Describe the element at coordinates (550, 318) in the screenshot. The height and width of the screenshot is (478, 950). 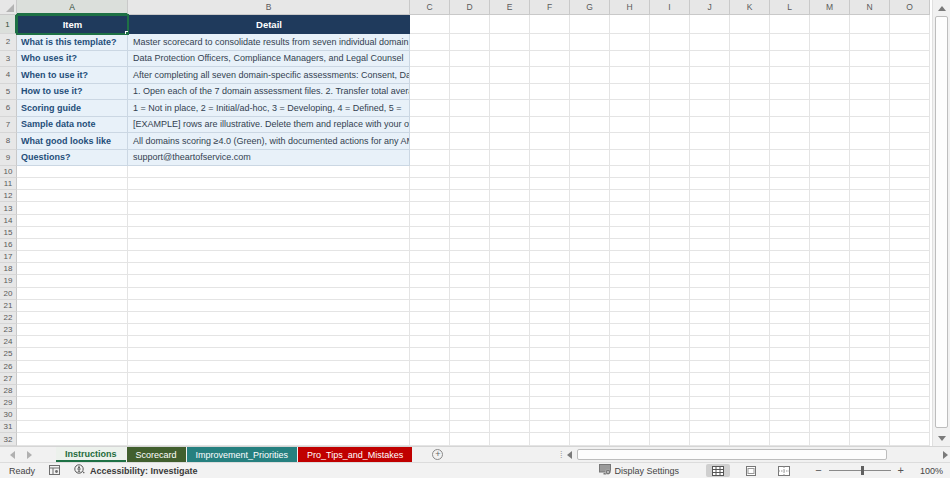
I see `cell-F22` at that location.